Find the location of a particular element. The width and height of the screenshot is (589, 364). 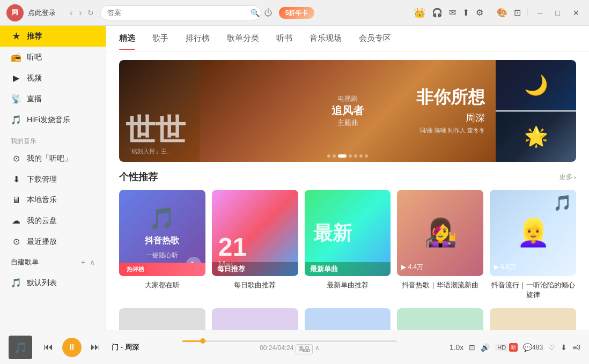

nav-back-button: ‹ is located at coordinates (71, 13).